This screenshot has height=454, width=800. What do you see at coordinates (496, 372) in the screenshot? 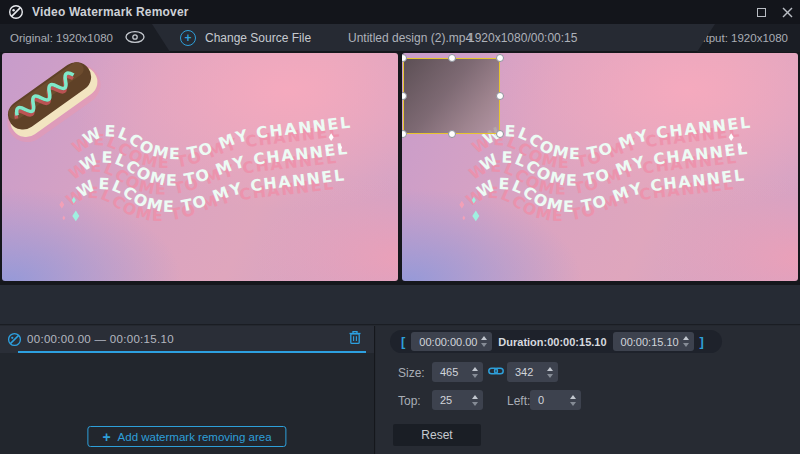
I see `lock-aspect-button` at bounding box center [496, 372].